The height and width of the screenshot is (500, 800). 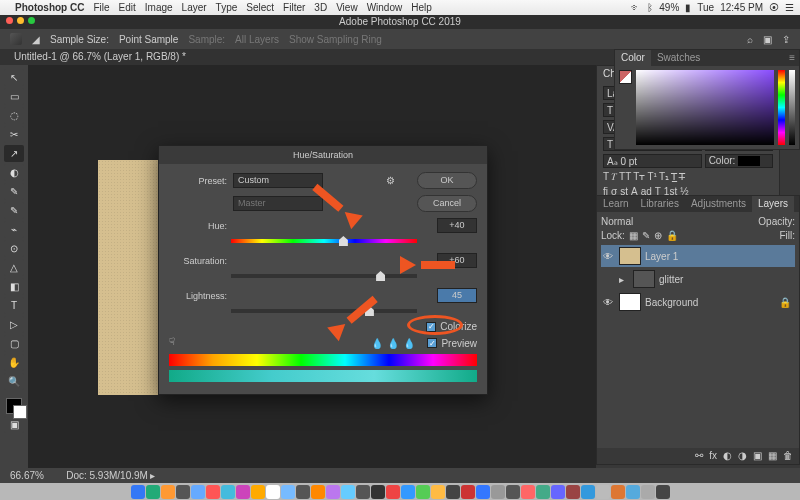 I want to click on sat-slider, so click(x=324, y=276).